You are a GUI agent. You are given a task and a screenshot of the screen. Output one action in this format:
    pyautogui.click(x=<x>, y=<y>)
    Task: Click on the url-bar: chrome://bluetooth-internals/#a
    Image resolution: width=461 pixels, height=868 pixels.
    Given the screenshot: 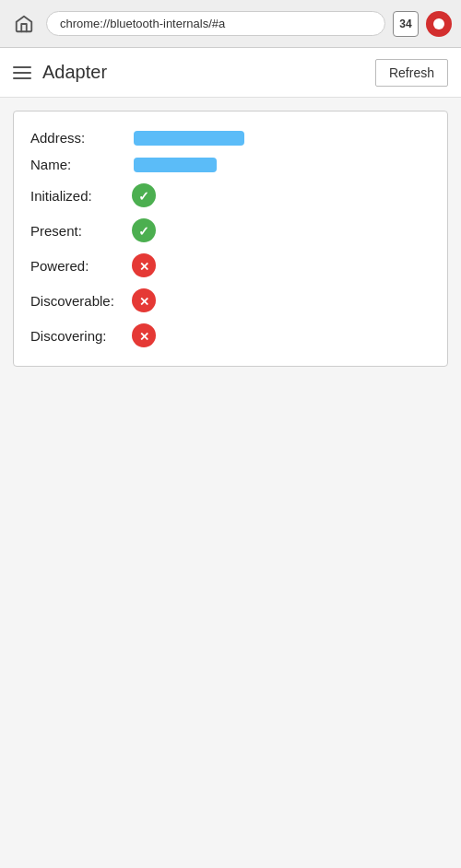 What is the action you would take?
    pyautogui.click(x=216, y=24)
    